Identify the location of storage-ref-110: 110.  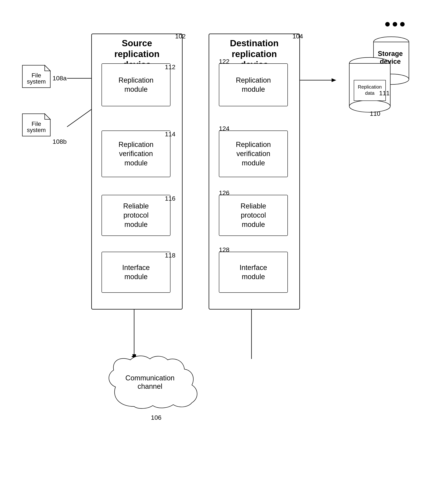
(375, 114).